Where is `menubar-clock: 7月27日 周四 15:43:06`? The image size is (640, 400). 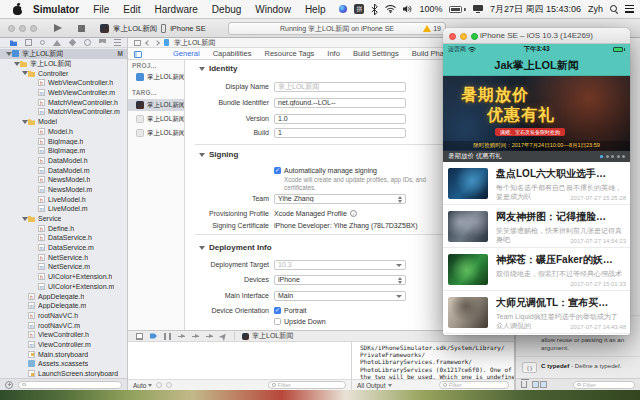 menubar-clock: 7月27日 周四 15:43:06 is located at coordinates (536, 10).